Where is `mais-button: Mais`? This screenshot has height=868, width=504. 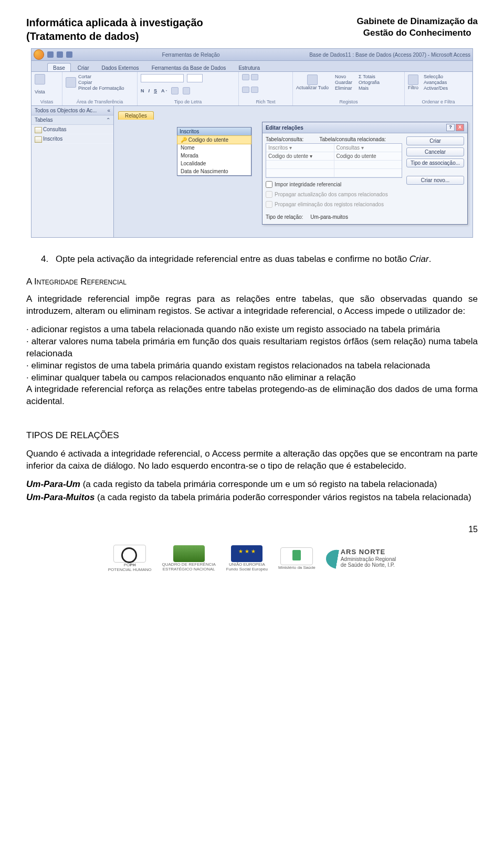 mais-button: Mais is located at coordinates (369, 88).